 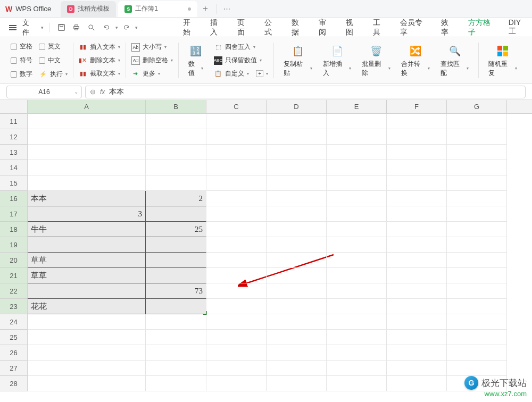 What do you see at coordinates (87, 245) in the screenshot?
I see `cell-A19` at bounding box center [87, 245].